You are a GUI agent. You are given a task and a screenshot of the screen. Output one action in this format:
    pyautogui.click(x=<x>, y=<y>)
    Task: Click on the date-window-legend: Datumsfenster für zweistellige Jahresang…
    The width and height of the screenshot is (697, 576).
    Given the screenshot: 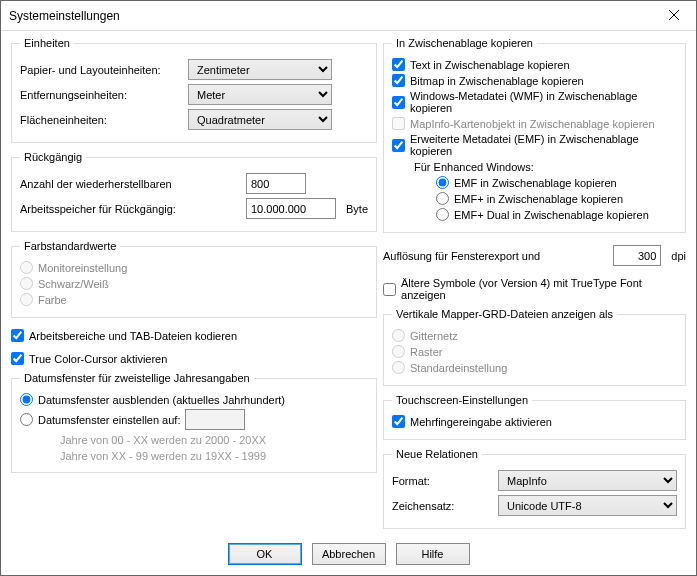 What is the action you would take?
    pyautogui.click(x=137, y=378)
    